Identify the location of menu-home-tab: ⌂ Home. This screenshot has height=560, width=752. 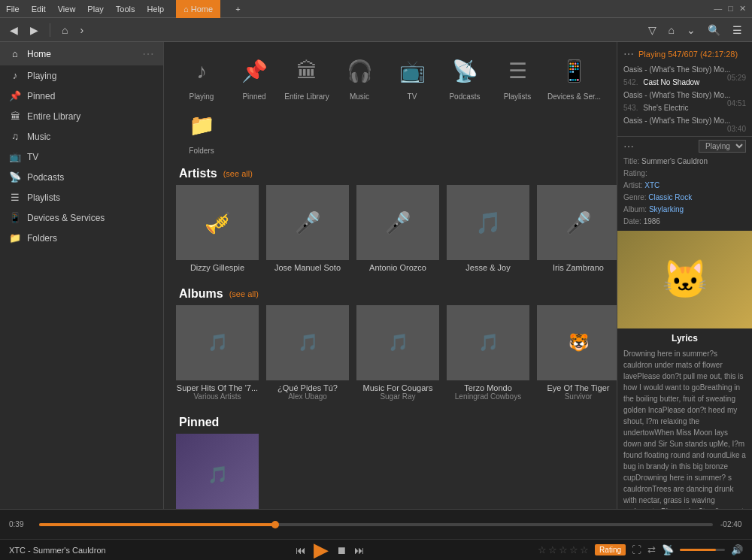
(199, 9).